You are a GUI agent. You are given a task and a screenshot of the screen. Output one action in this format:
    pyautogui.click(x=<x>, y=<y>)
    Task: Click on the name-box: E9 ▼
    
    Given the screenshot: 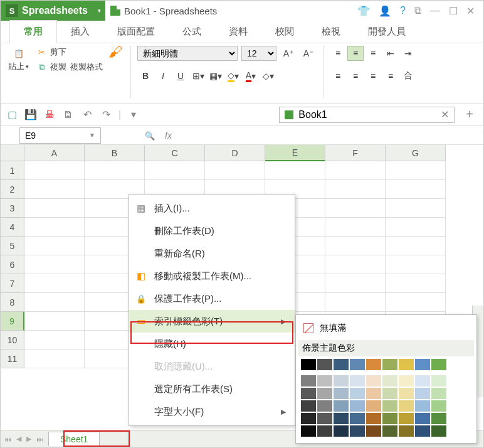 What is the action you would take?
    pyautogui.click(x=60, y=136)
    